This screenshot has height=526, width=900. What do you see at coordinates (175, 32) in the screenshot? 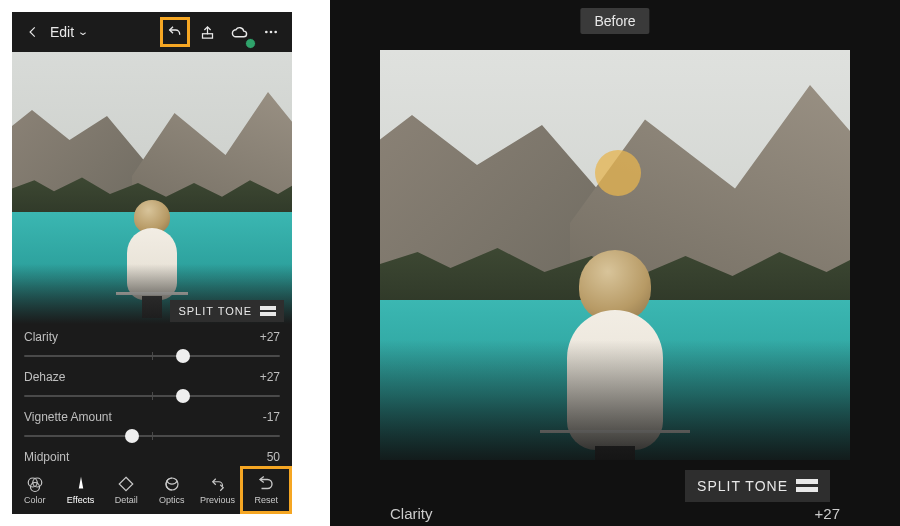
I see `undo-button` at bounding box center [175, 32].